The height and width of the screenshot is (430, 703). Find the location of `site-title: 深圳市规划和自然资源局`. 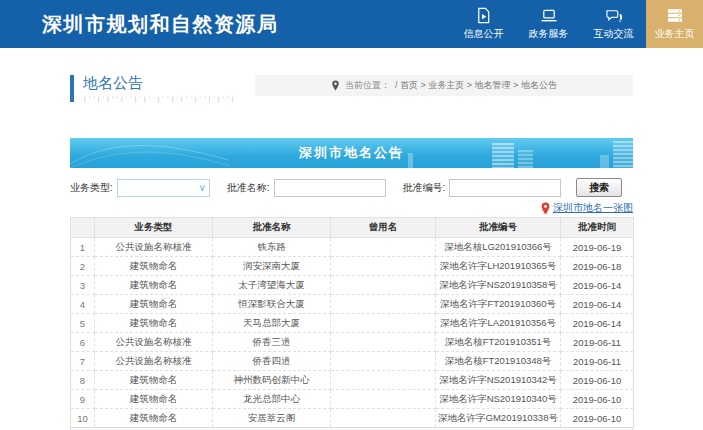

site-title: 深圳市规划和自然资源局 is located at coordinates (226, 24).